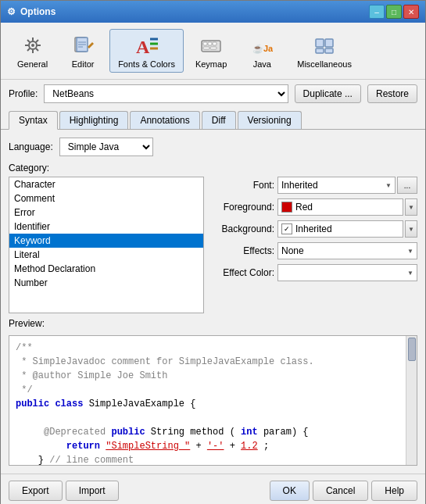 The width and height of the screenshot is (426, 504). I want to click on profile-select: NetBeans, so click(166, 94).